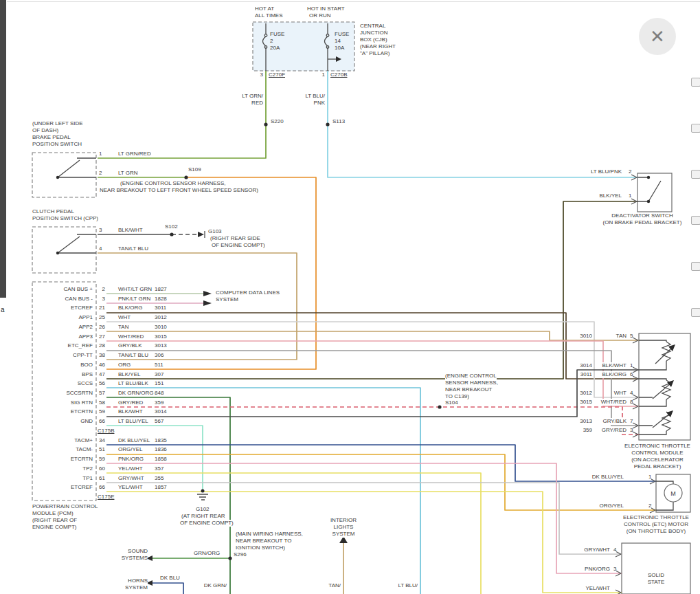 This screenshot has width=700, height=594. What do you see at coordinates (631, 393) in the screenshot?
I see `etc-pin-number: 4` at bounding box center [631, 393].